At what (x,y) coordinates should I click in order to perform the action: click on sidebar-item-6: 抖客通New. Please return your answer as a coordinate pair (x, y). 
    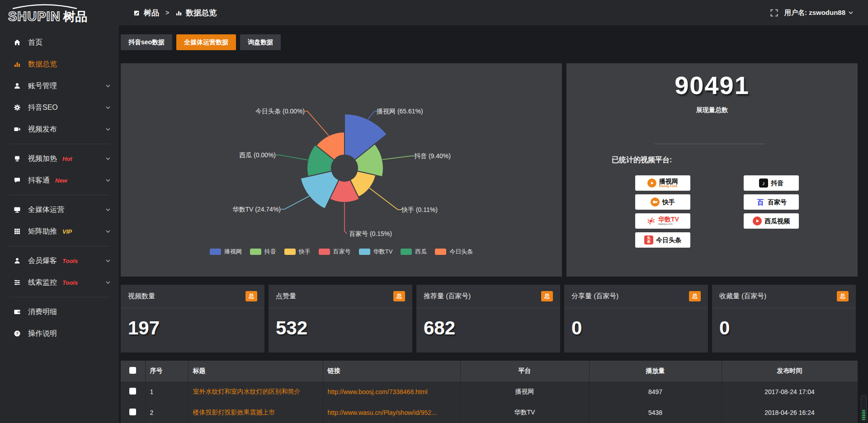
    Looking at the image, I should click on (60, 180).